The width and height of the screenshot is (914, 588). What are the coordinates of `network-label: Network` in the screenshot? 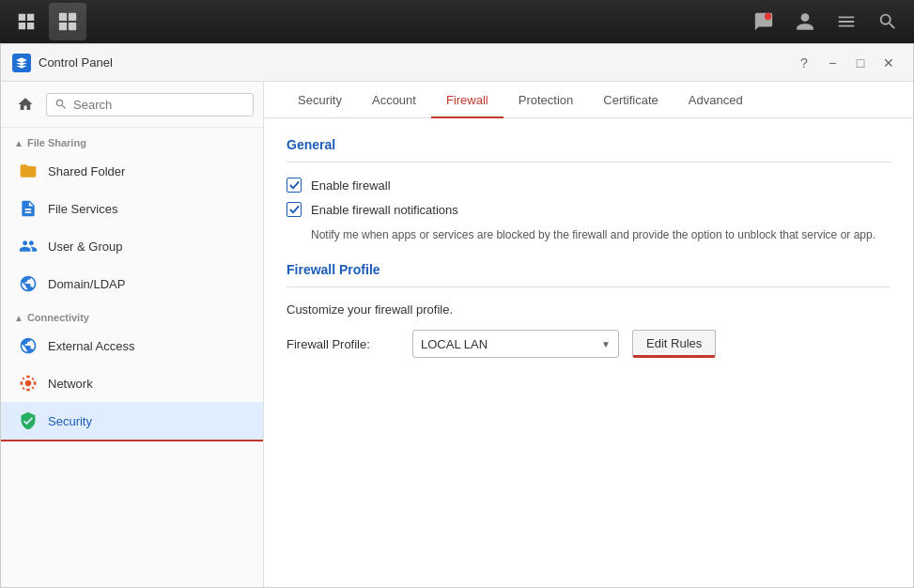 It's located at (148, 383).